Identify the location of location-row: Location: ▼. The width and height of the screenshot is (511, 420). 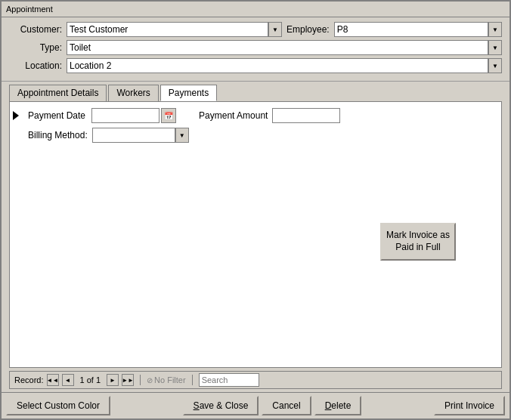
(256, 66).